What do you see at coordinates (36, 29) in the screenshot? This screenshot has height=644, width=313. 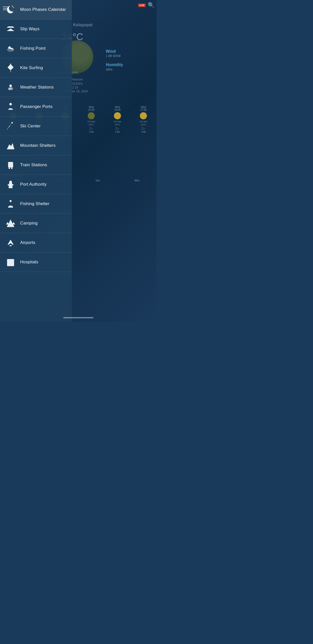 I see `drawer-item-slip-ways: Slip Ways` at bounding box center [36, 29].